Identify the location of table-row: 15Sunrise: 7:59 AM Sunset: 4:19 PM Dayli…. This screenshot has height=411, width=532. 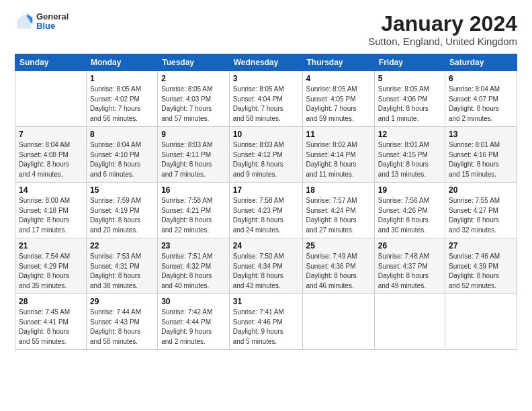
(122, 211).